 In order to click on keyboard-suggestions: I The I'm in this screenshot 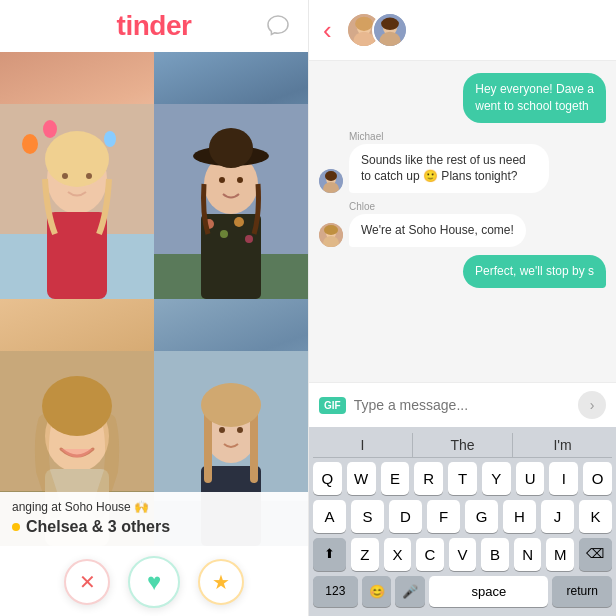, I will do `click(462, 446)`.